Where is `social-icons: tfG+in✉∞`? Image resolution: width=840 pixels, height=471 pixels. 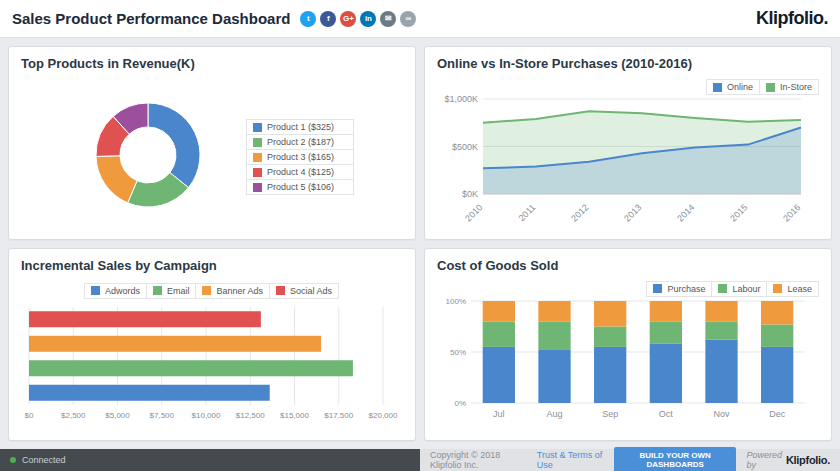 social-icons: tfG+in✉∞ is located at coordinates (528, 19).